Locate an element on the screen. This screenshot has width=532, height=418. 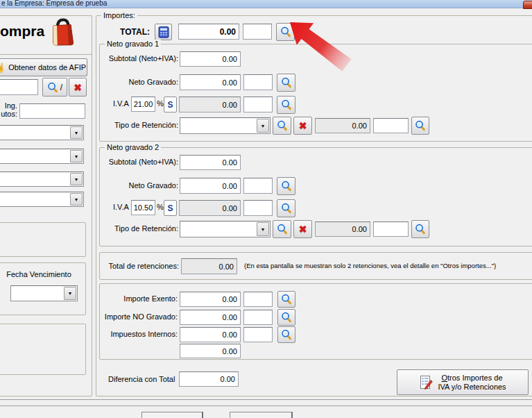
fecha-vencimiento-combo: ▼ is located at coordinates (44, 293).